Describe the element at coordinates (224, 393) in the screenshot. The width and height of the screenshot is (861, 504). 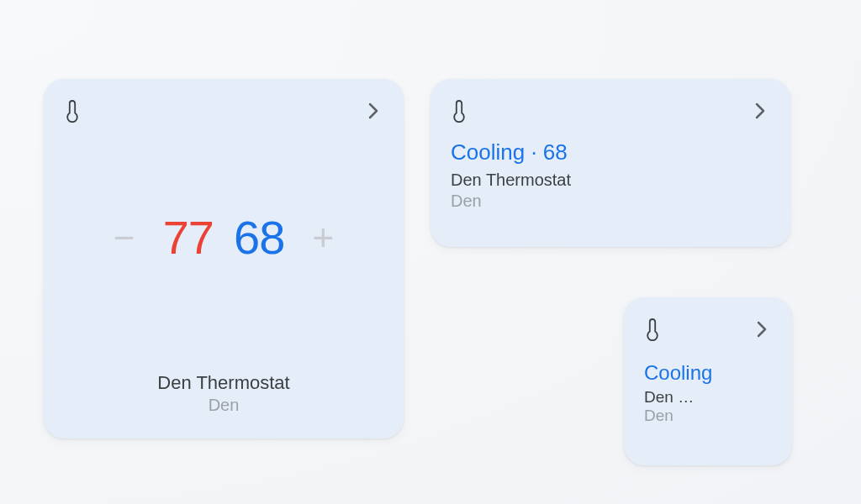
I see `card-footer: Den Thermostat Den` at that location.